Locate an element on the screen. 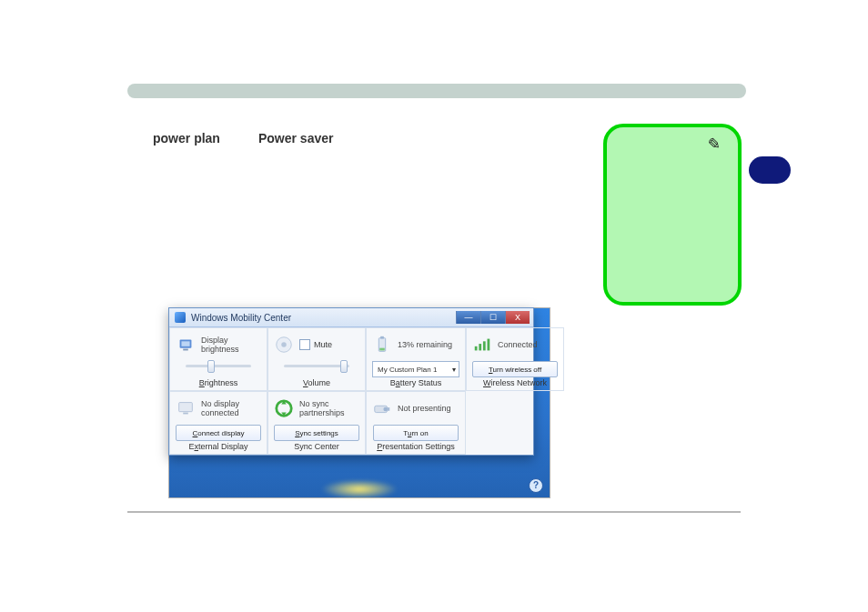 This screenshot has height=612, width=868. close-button: X is located at coordinates (517, 317).